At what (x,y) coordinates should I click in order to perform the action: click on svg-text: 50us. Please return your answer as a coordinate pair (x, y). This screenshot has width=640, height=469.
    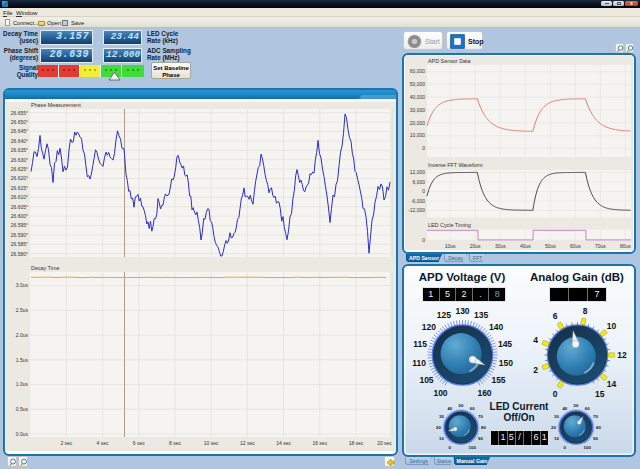
    Looking at the image, I should click on (550, 246).